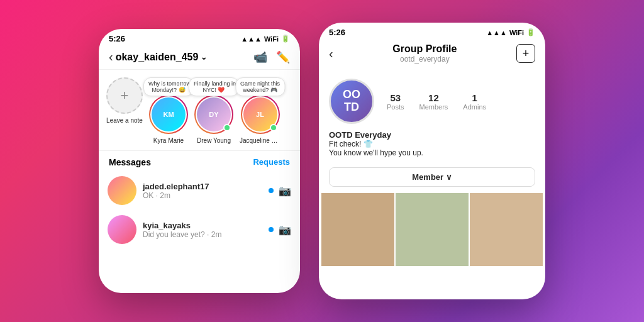 Image resolution: width=644 pixels, height=322 pixels. What do you see at coordinates (395, 98) in the screenshot?
I see `stat-posts-number: 53` at bounding box center [395, 98].